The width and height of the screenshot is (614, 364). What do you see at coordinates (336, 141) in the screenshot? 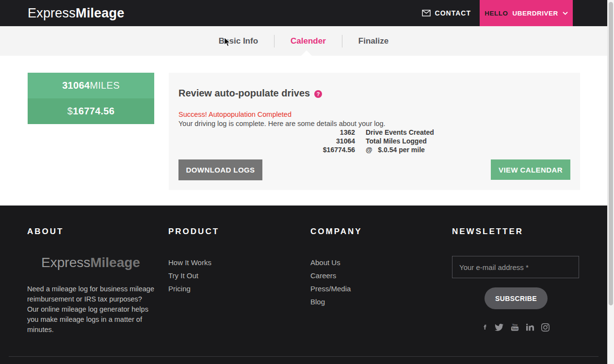
I see `total-miles-value: 31064` at bounding box center [336, 141].